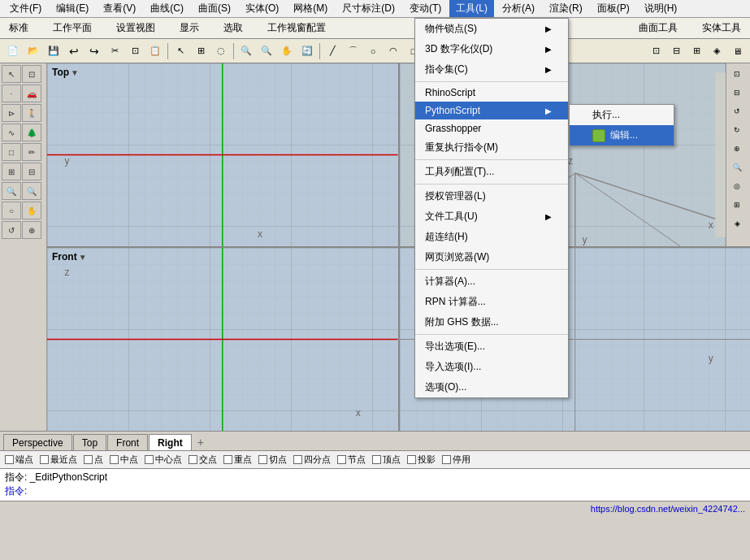  Describe the element at coordinates (332, 51) in the screenshot. I see `tool-line: ╱` at that location.